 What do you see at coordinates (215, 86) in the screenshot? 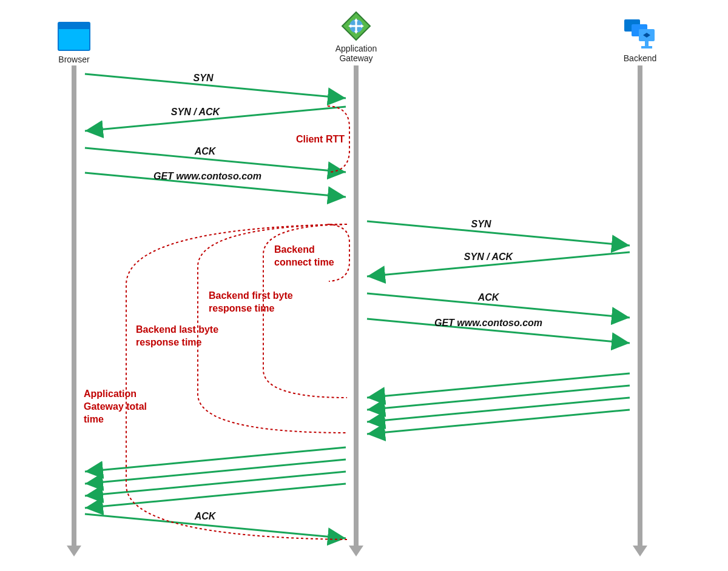
I see `arrow-client-syn` at bounding box center [215, 86].